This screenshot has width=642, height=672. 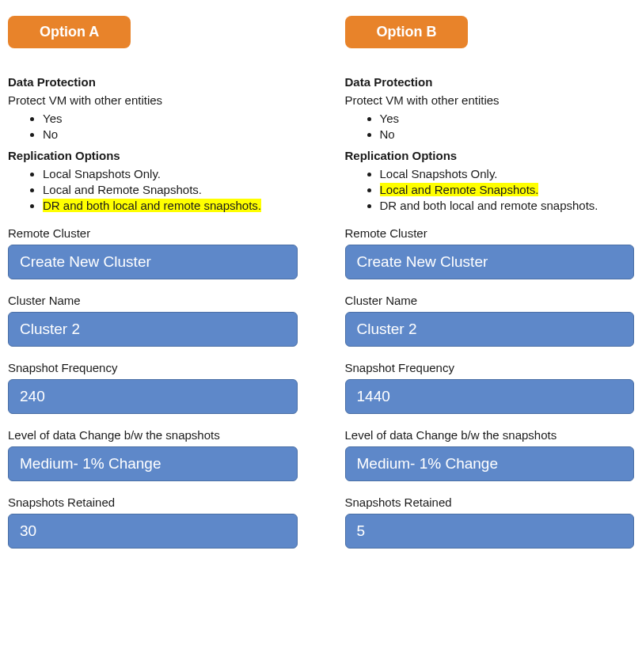 What do you see at coordinates (490, 301) in the screenshot?
I see `cluster-name-label-b: Cluster Name` at bounding box center [490, 301].